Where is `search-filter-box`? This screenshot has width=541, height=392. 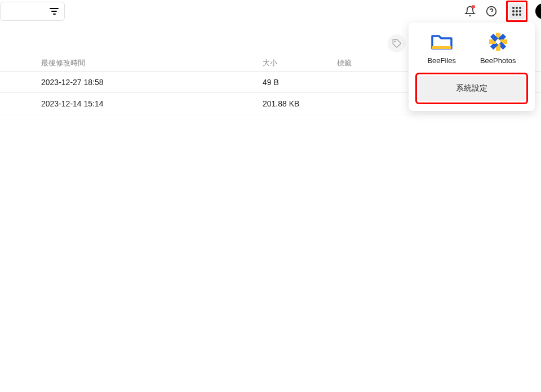 search-filter-box is located at coordinates (33, 11).